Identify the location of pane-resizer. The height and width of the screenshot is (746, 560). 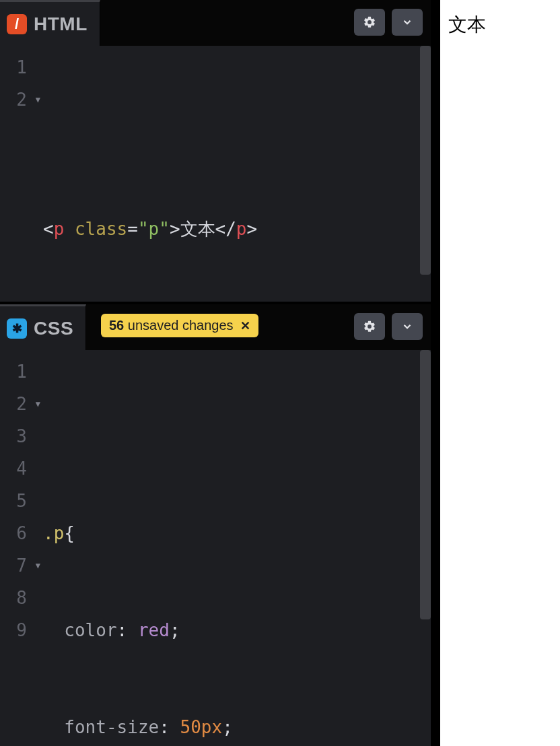
(435, 373).